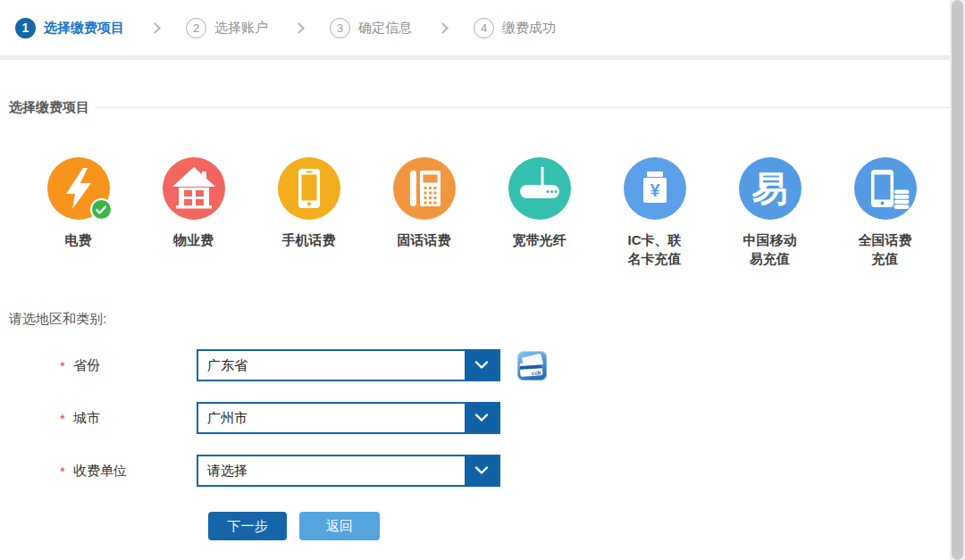  What do you see at coordinates (309, 188) in the screenshot?
I see `smartphone-icon` at bounding box center [309, 188].